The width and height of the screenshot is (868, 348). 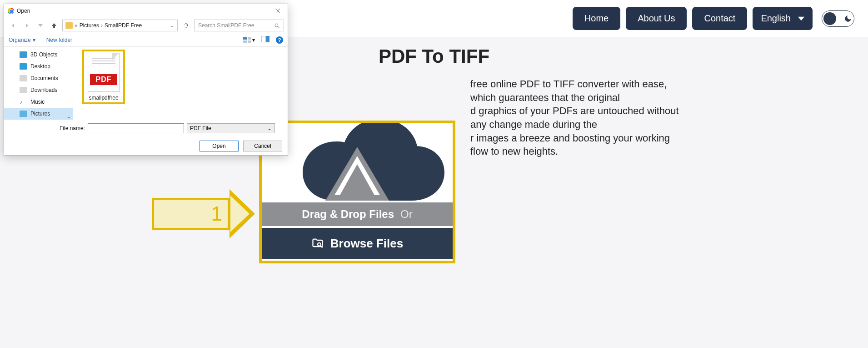 I want to click on drag-label: Drag & Drop Files, so click(x=348, y=214).